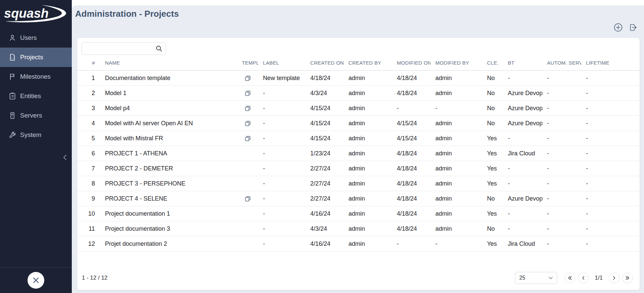 The height and width of the screenshot is (293, 644). Describe the element at coordinates (493, 108) in the screenshot. I see `cell-cle: No` at that location.